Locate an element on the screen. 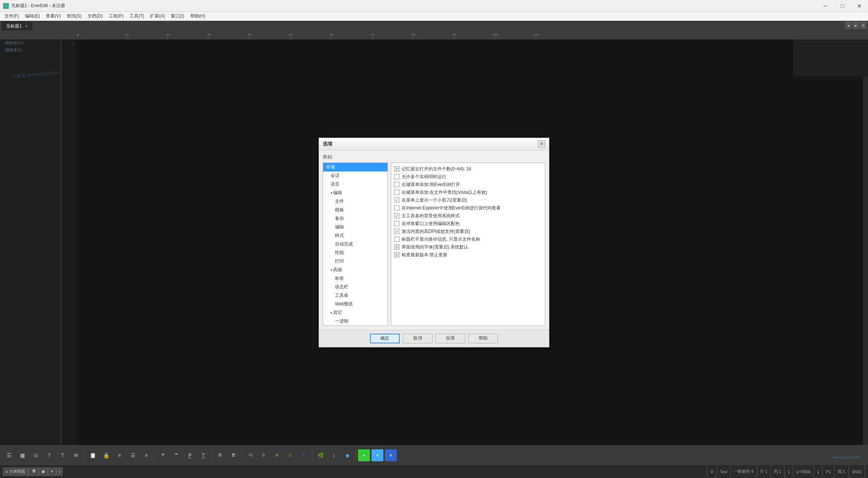  cat-item-tags: 标签 is located at coordinates (355, 278).